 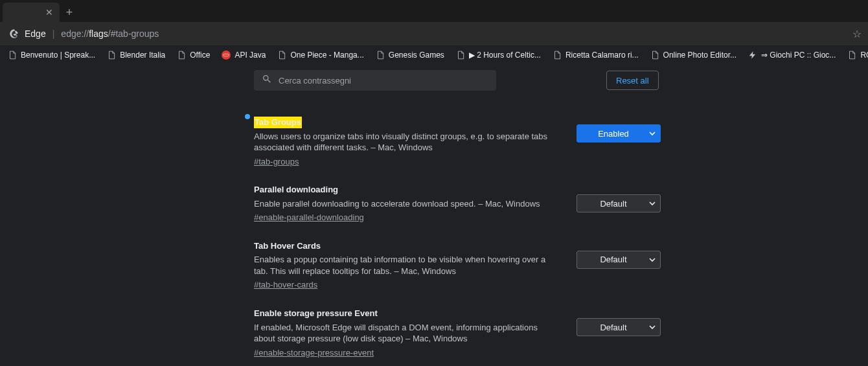 I want to click on address-bar: Edge | edge://flags/#tab-groups ☆, so click(x=434, y=34).